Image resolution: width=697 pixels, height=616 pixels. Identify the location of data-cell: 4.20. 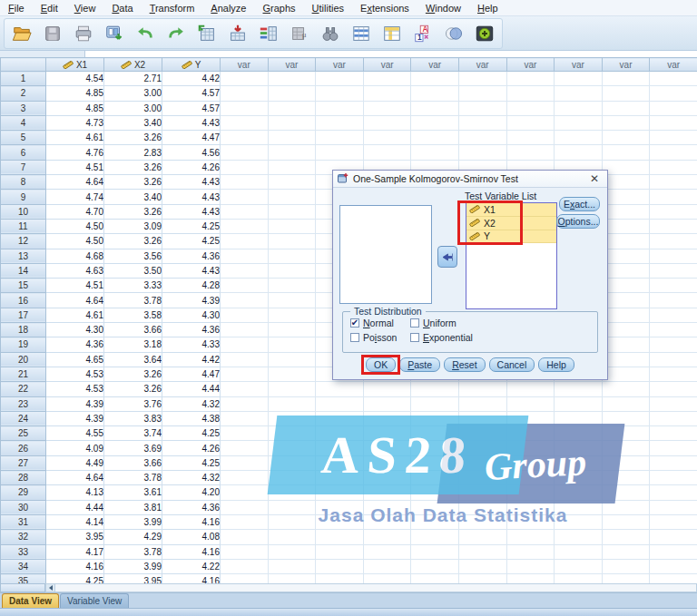
(191, 493).